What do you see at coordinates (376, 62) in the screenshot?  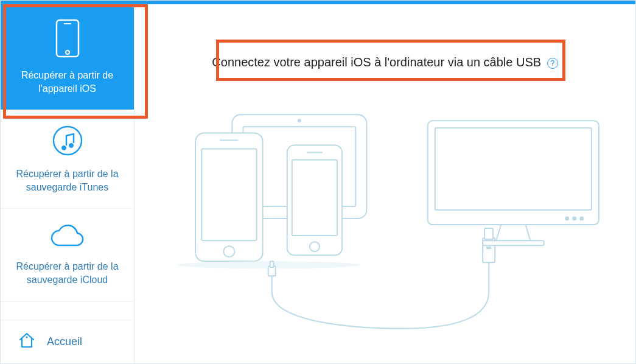 I see `instruction-text: Connectez votre appareil iOS à l'ordinat…` at bounding box center [376, 62].